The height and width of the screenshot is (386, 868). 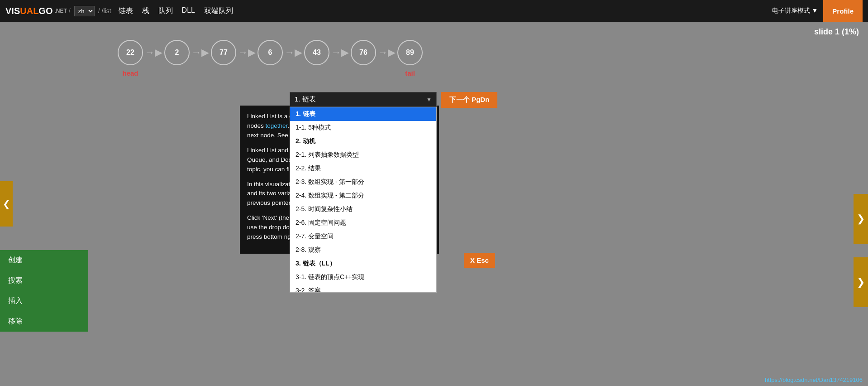 I want to click on dropdown-panel: 1. 链表 ▼ 1. 链表1-1. 5种模式2. 动机2-1. 列表抽象数据类型…, so click(x=363, y=192).